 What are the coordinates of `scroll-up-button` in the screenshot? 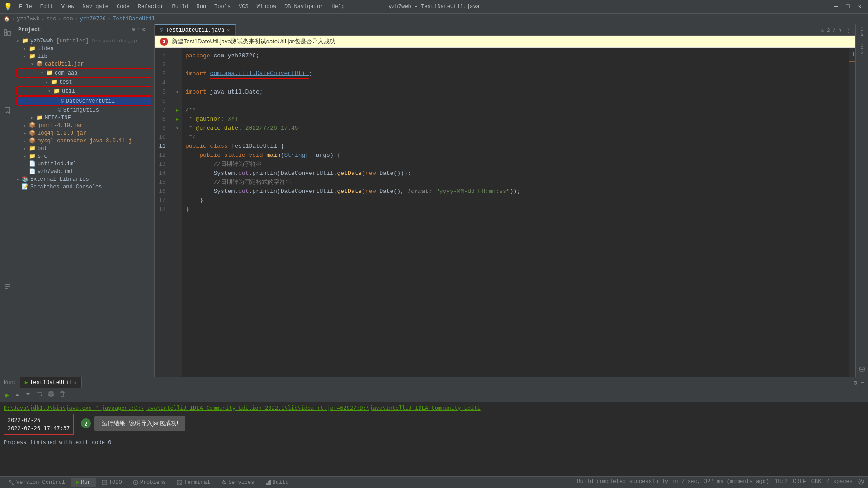 It's located at (17, 395).